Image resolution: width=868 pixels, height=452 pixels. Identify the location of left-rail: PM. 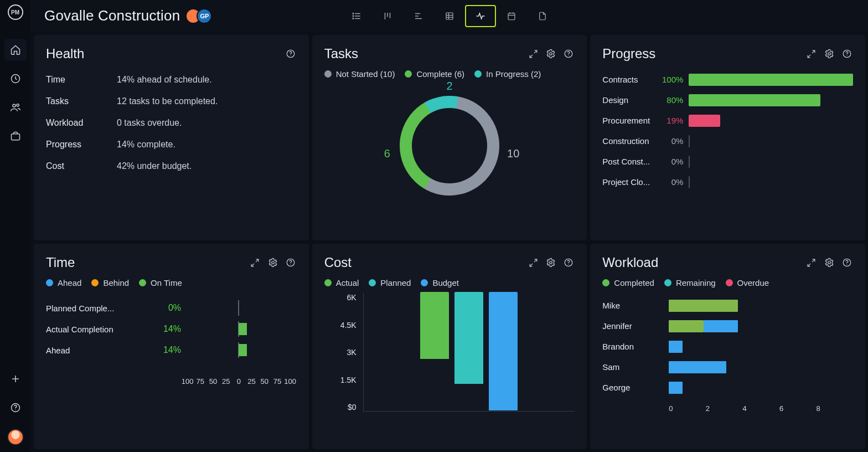
(16, 226).